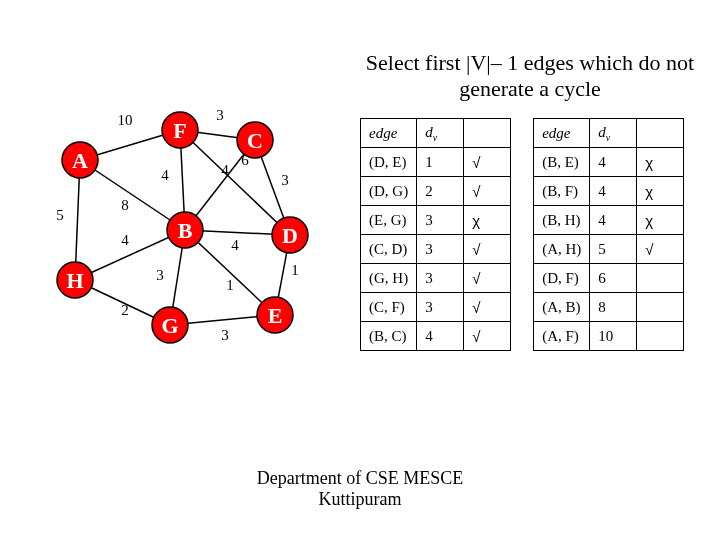 This screenshot has width=720, height=540. What do you see at coordinates (530, 76) in the screenshot?
I see `page-title: Select first |V|– 1 edges which do not g…` at bounding box center [530, 76].